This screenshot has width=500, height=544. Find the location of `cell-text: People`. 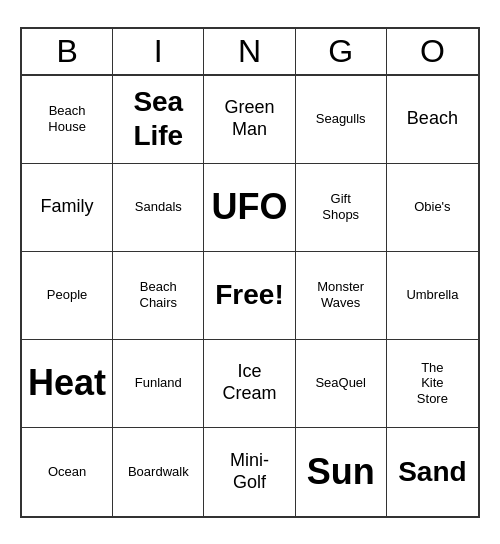

cell-text: People is located at coordinates (67, 295).